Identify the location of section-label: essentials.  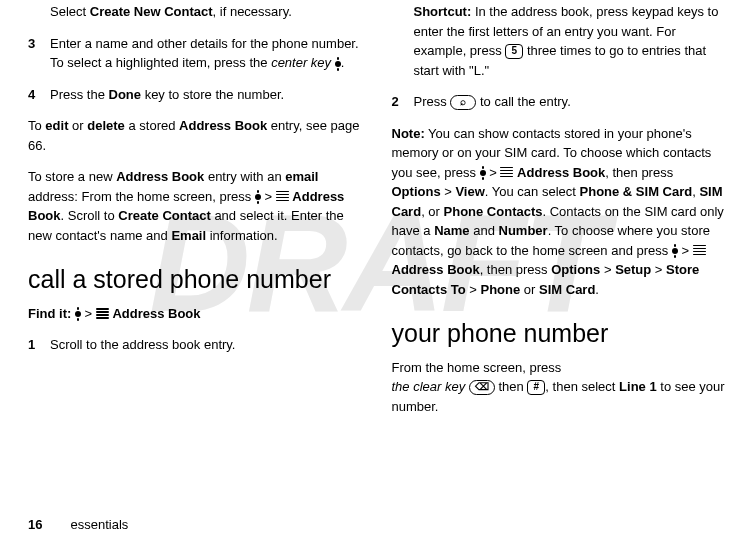
(99, 524).